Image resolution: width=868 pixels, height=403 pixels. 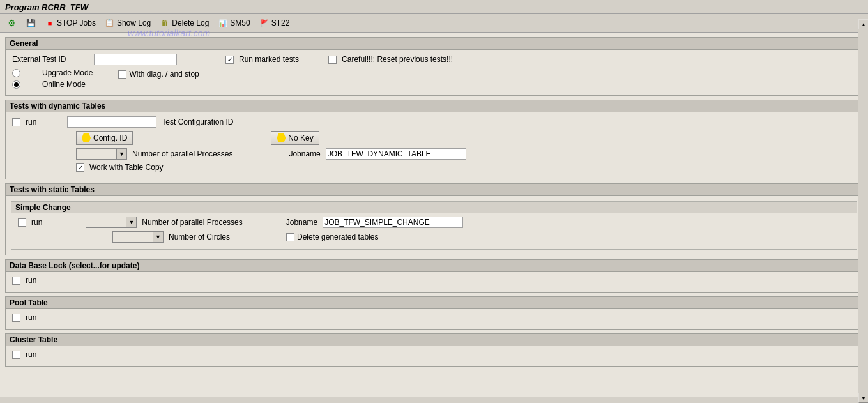 What do you see at coordinates (70, 23) in the screenshot?
I see `stop-jobs-button: ■ STOP Jobs` at bounding box center [70, 23].